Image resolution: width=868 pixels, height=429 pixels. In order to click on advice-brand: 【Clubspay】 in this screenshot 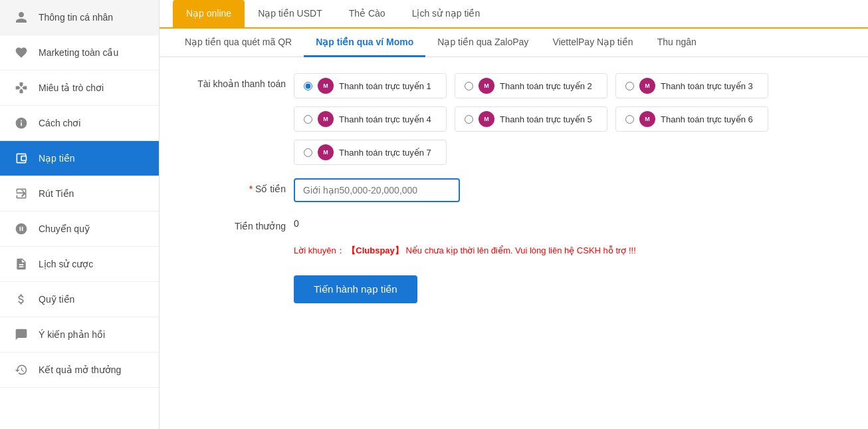, I will do `click(375, 250)`.